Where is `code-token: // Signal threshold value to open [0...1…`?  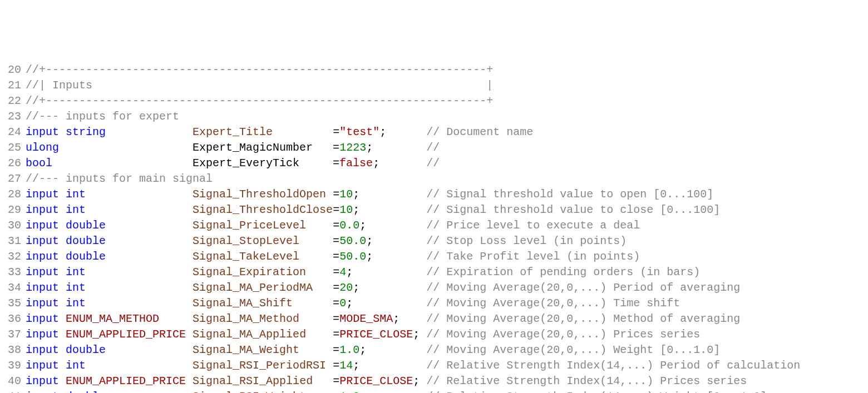 code-token: // Signal threshold value to open [0...1… is located at coordinates (570, 195).